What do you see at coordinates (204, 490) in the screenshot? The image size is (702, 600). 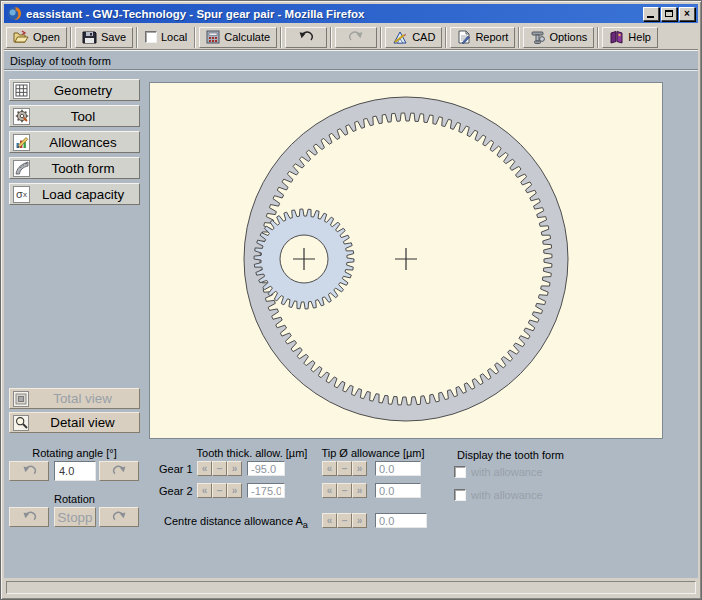 I see `gear2-tooth-decrease-button: «` at bounding box center [204, 490].